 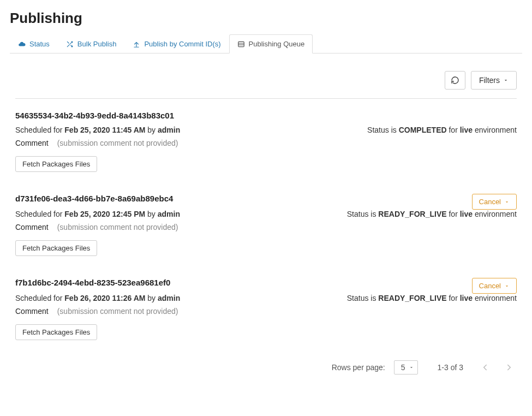 What do you see at coordinates (98, 214) in the screenshot?
I see `schedule-text: Scheduled for Feb 25, 2020 12:45 PM by a…` at bounding box center [98, 214].